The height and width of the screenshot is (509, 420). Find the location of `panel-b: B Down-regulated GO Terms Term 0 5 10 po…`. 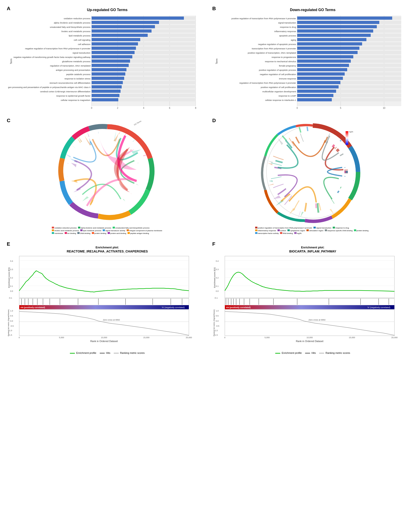

panel-b: B Down-regulated GO Terms Term 0 5 10 po… is located at coordinates (313, 58).